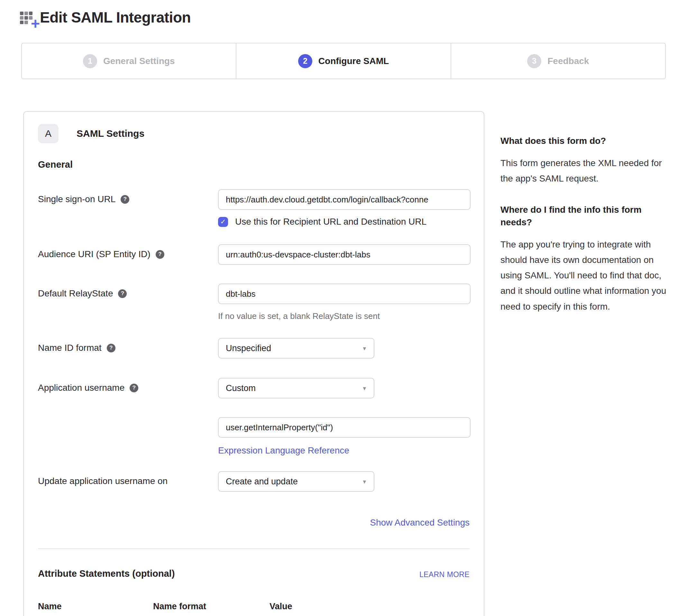  What do you see at coordinates (344, 427) in the screenshot?
I see `custom-expression-input` at bounding box center [344, 427].